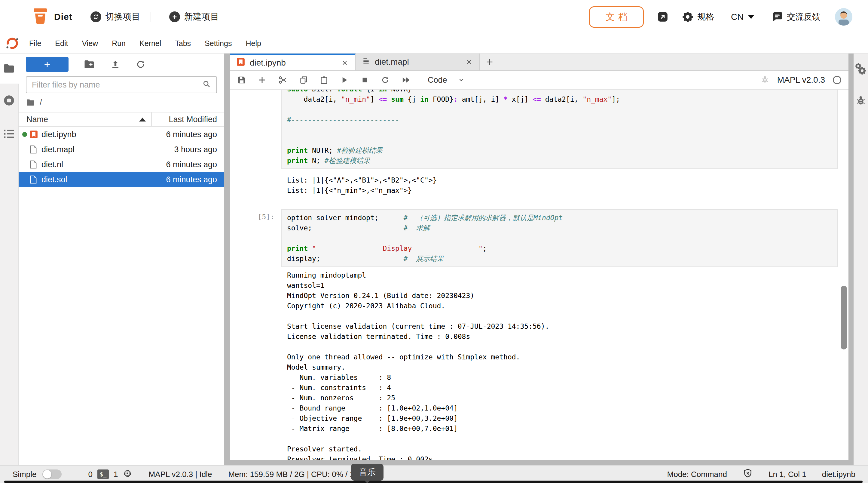 The image size is (868, 483). I want to click on left-sidebar-rail, so click(9, 259).